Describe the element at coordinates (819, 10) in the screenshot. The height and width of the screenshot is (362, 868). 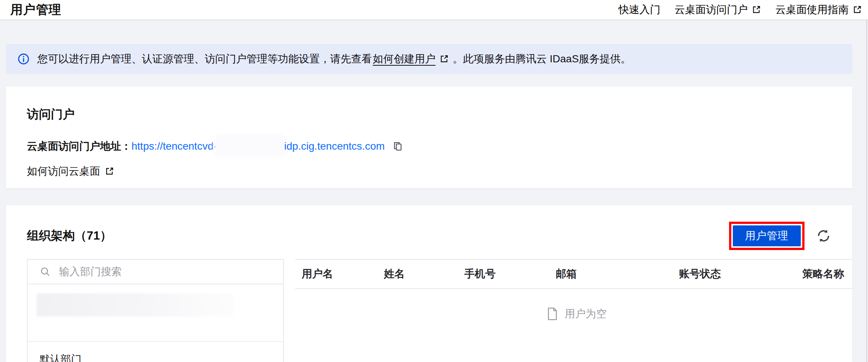
I see `desktop-guide-link: 云桌面使用指南` at that location.